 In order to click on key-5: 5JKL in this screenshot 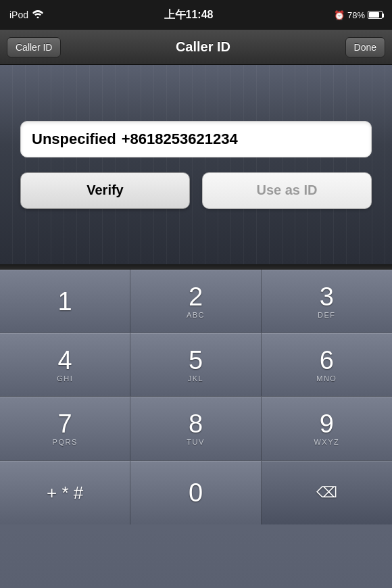, I will do `click(196, 365)`.